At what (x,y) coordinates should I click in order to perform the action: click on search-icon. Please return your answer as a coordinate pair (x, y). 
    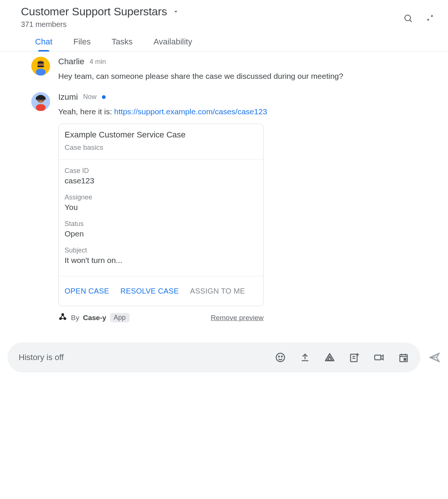
    Looking at the image, I should click on (408, 18).